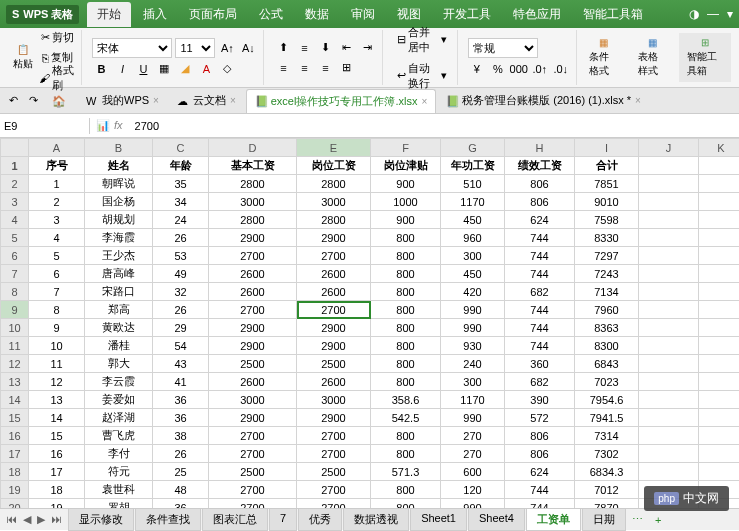 This screenshot has height=531, width=739. Describe the element at coordinates (473, 418) in the screenshot. I see `cell: 990` at that location.